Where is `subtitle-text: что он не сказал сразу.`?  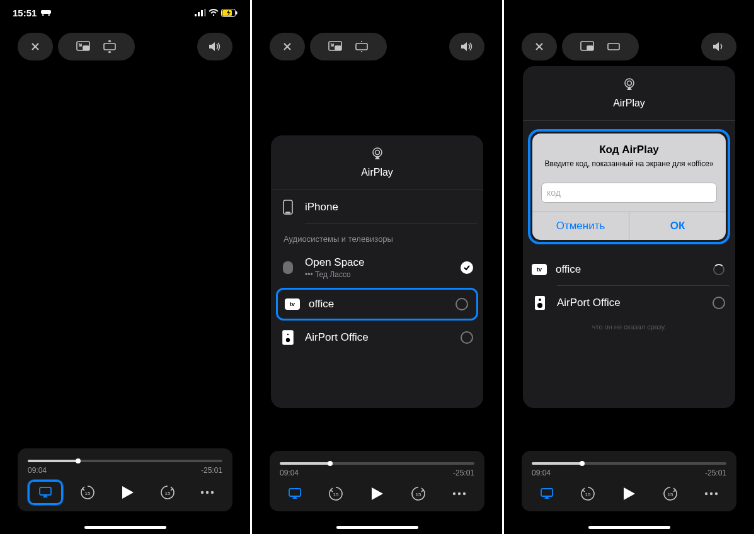 subtitle-text: что он не сказал сразу. is located at coordinates (629, 327).